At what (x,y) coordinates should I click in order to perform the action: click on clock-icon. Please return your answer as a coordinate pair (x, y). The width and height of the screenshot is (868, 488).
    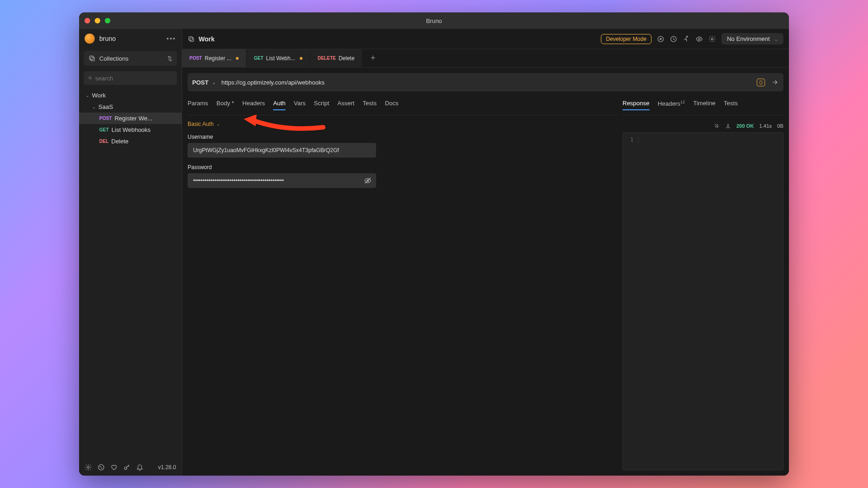
    Looking at the image, I should click on (674, 39).